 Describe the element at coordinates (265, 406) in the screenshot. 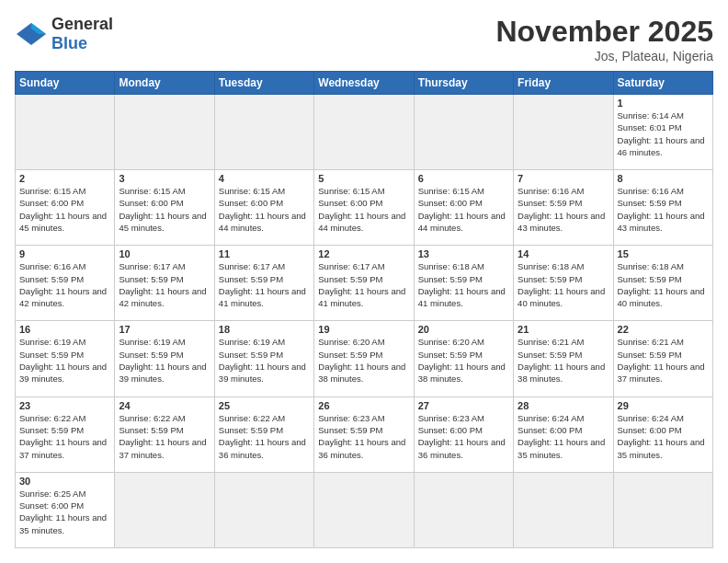

I see `day-number: 25` at that location.